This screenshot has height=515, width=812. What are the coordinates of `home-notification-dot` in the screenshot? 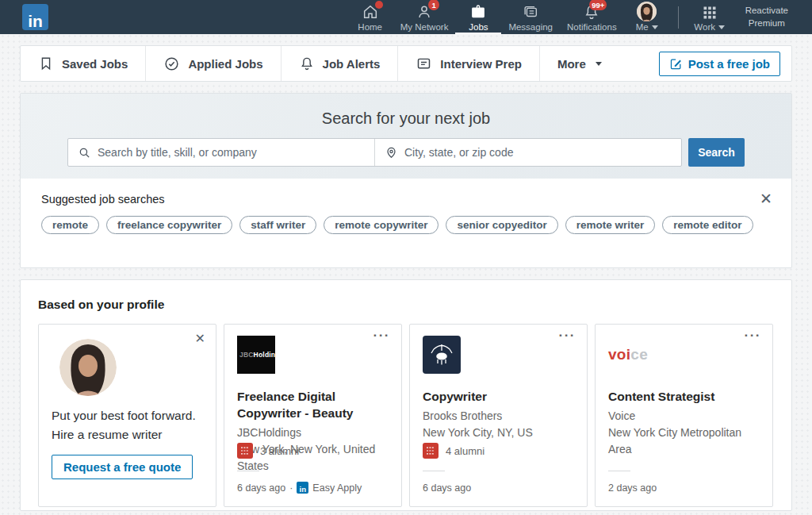 It's located at (379, 5).